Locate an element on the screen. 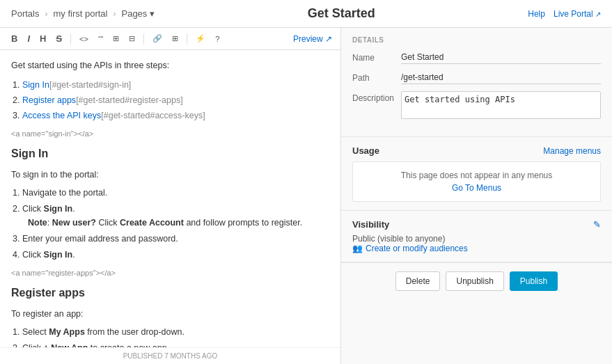 This screenshot has height=364, width=612. breadcrumb-sep-1: › is located at coordinates (46, 14).